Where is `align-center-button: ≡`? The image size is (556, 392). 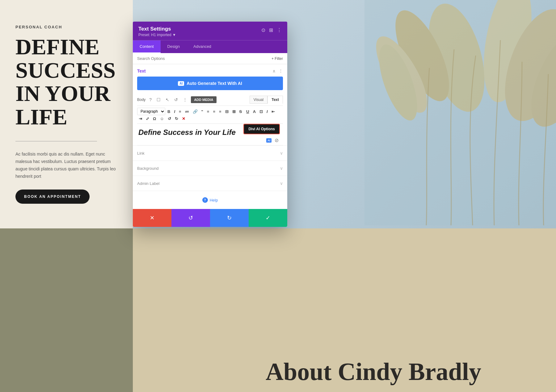 align-center-button: ≡ is located at coordinates (214, 112).